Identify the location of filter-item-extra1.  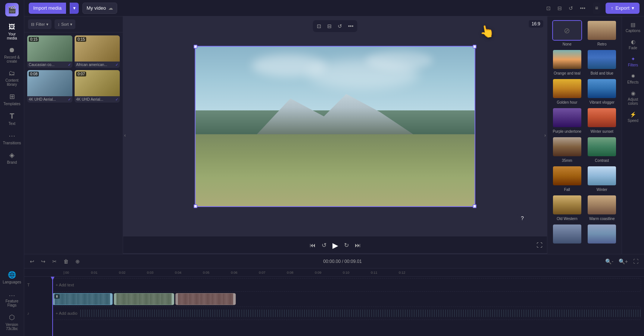
(567, 235).